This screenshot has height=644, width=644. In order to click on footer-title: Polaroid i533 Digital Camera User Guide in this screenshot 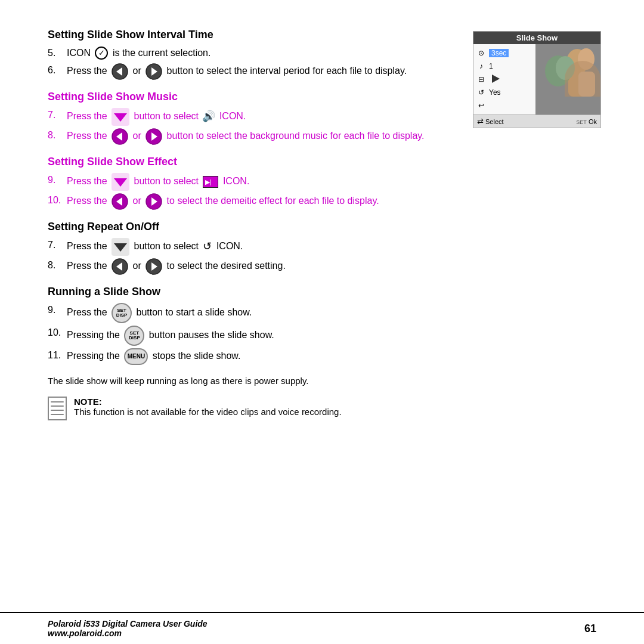, I will do `click(128, 624)`.